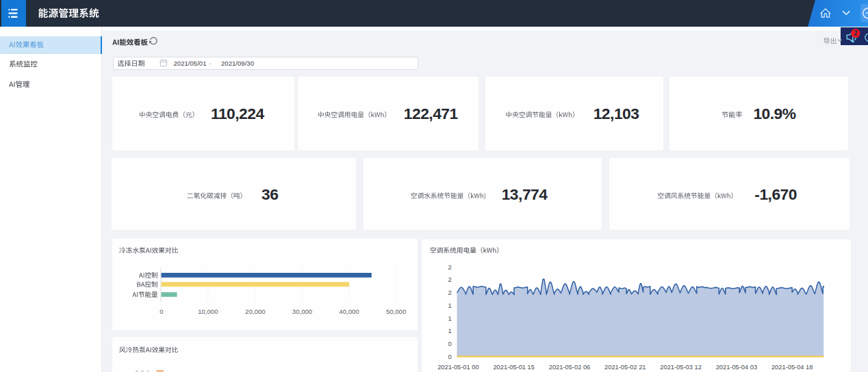  What do you see at coordinates (303, 312) in the screenshot?
I see `svg-text: 30,000` at bounding box center [303, 312].